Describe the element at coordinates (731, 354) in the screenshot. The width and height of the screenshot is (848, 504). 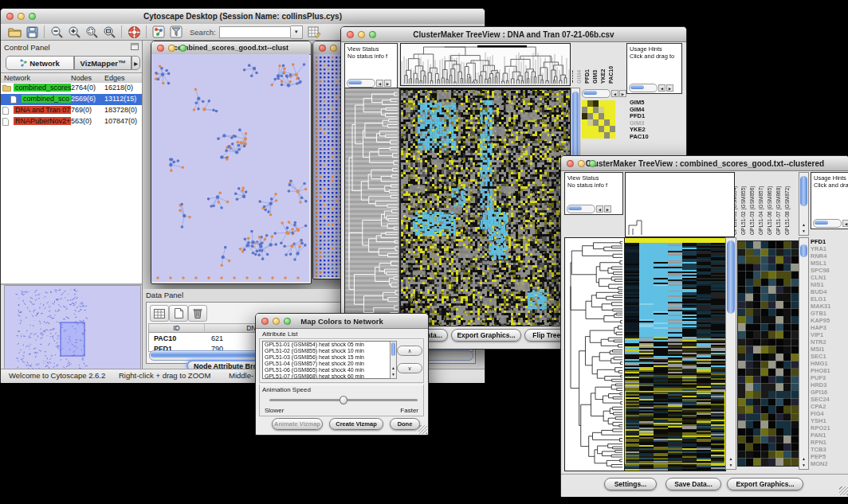
I see `tv2-heatmap-vscrollbar: ▲▼` at that location.